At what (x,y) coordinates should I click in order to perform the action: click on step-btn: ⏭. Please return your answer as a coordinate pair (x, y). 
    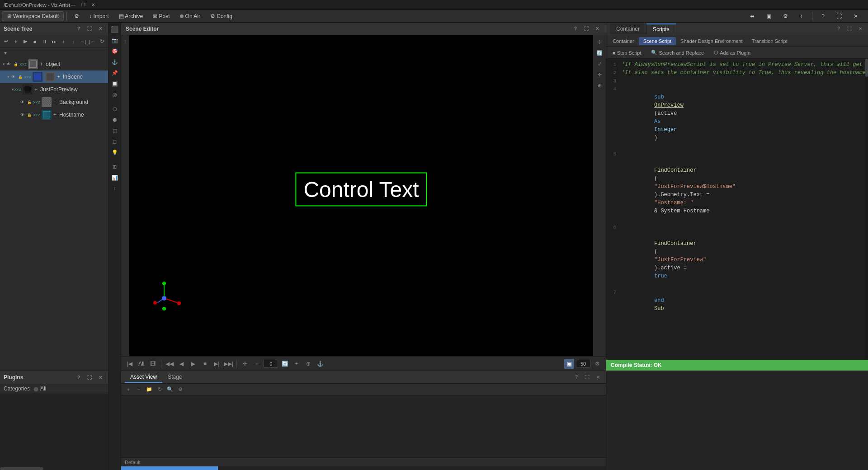
    Looking at the image, I should click on (54, 42).